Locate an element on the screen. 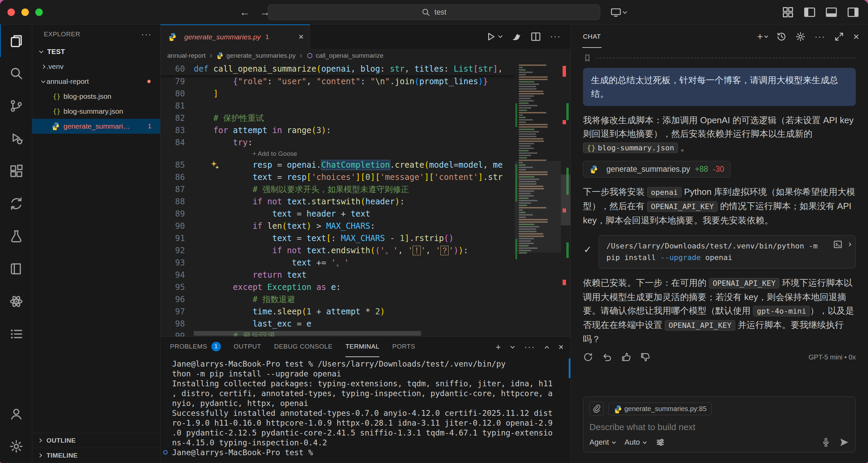  panel-tab-problems: PROBLEMS1 is located at coordinates (195, 347).